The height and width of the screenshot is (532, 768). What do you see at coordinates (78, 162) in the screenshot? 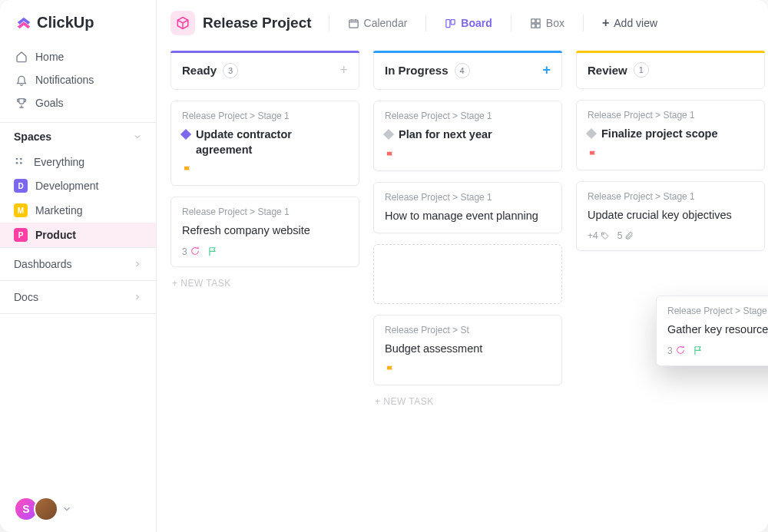
I see `spaces-everything: Everything` at bounding box center [78, 162].